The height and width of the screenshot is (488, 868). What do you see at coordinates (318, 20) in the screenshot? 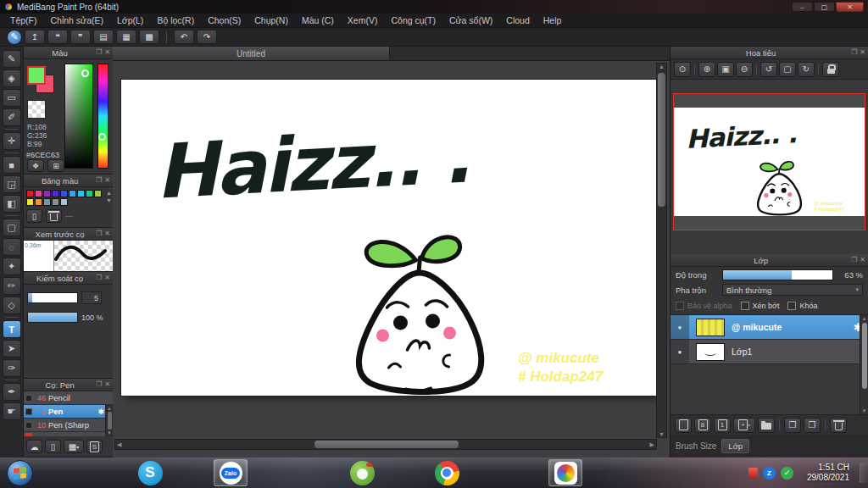
I see `menu-color: Màu (C)` at bounding box center [318, 20].